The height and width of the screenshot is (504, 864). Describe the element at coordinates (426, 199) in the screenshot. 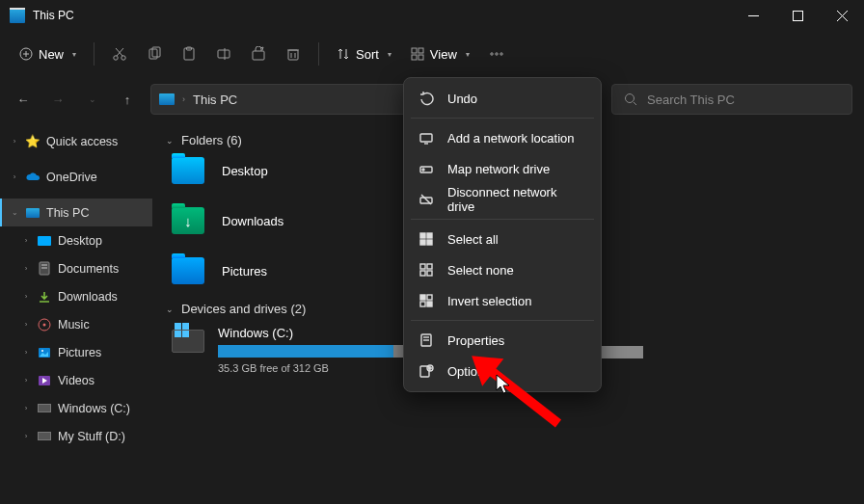

I see `disconnect-drive-icon` at that location.